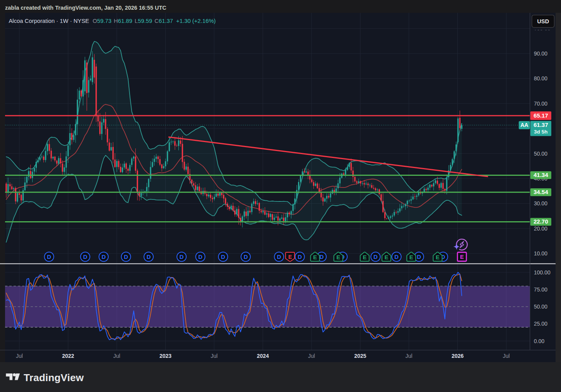  What do you see at coordinates (542, 272) in the screenshot?
I see `svg-text: 100.00` at bounding box center [542, 272].